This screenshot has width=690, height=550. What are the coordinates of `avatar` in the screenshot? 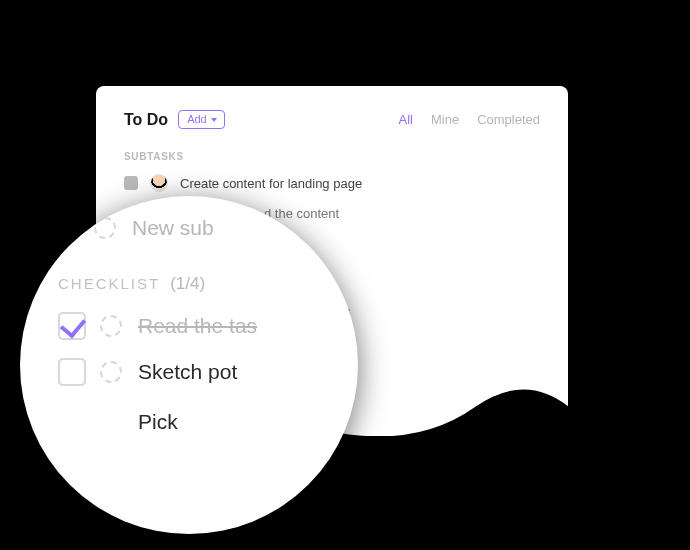 It's located at (159, 183).